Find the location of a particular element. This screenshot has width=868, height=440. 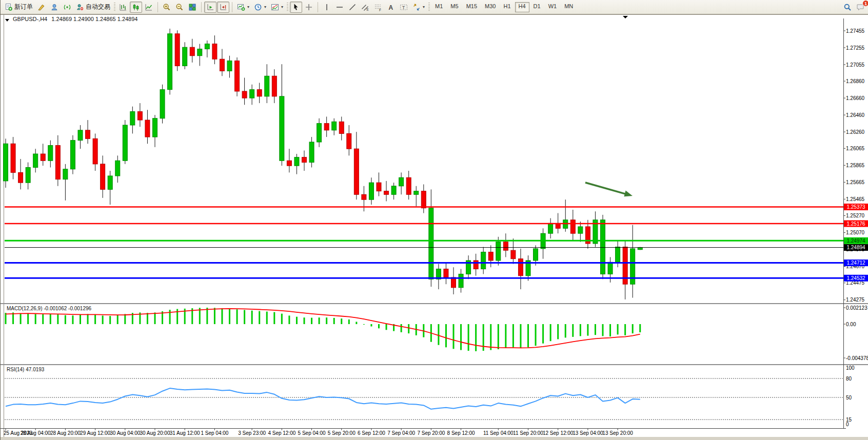

svg-text: 5 Sep 20:00 is located at coordinates (342, 433).